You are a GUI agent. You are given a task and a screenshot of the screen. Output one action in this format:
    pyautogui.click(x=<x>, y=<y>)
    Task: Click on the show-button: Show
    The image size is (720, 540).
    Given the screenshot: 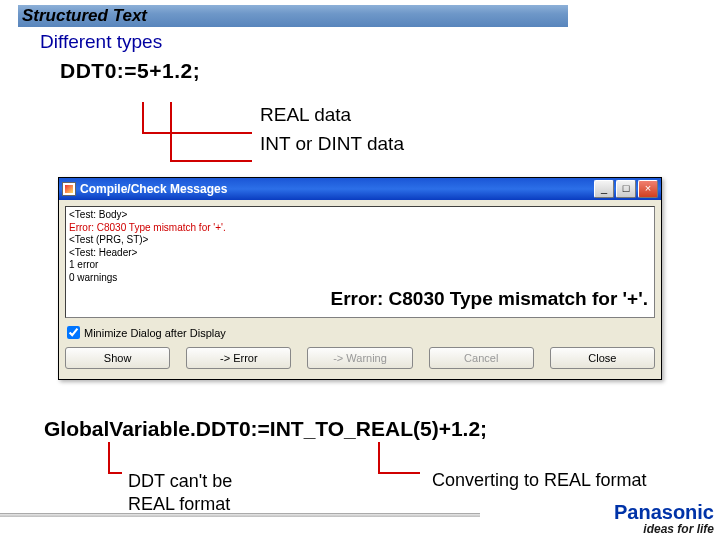 What is the action you would take?
    pyautogui.click(x=118, y=358)
    